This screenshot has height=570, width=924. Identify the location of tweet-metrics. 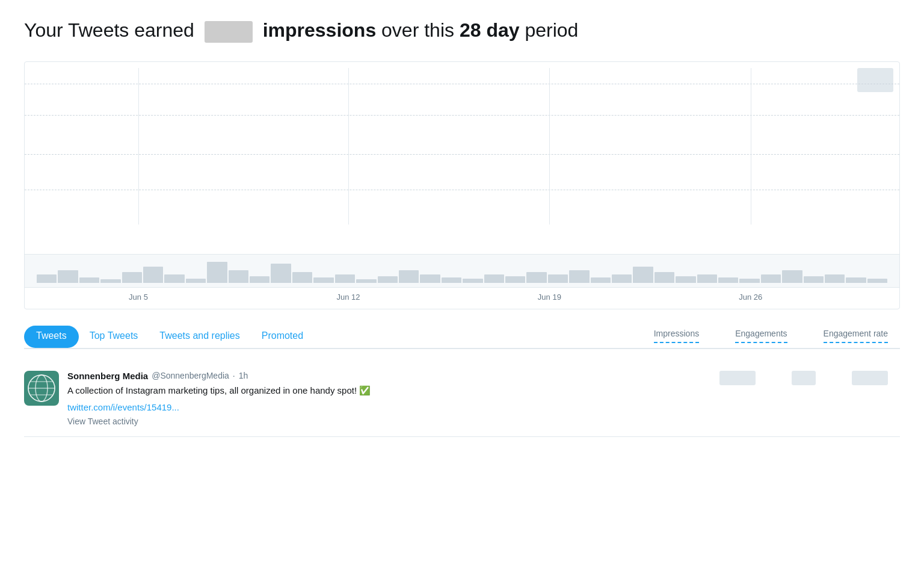
(810, 378).